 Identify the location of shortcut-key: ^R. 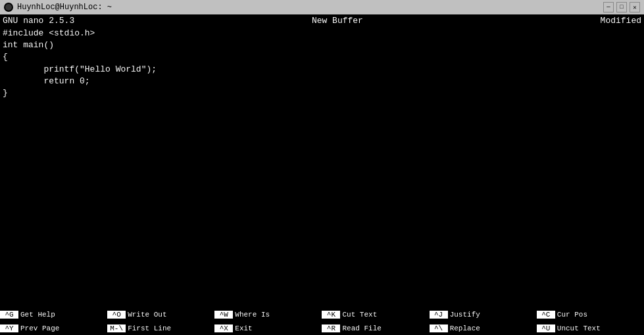
(331, 328).